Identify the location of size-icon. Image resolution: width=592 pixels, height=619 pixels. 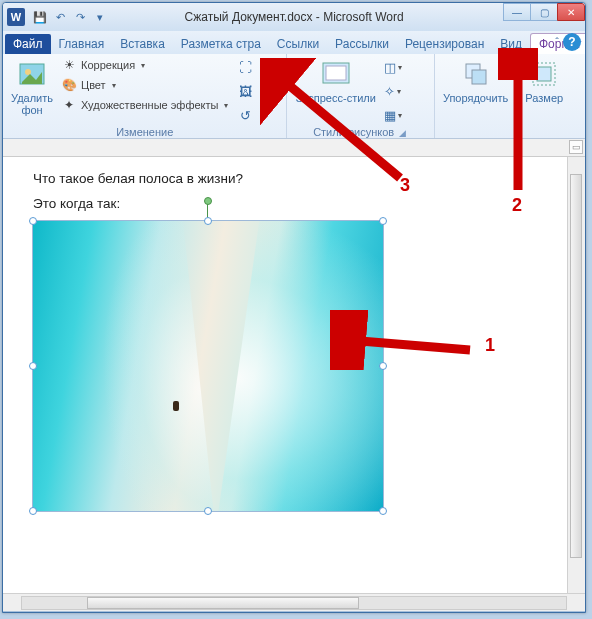
(544, 74).